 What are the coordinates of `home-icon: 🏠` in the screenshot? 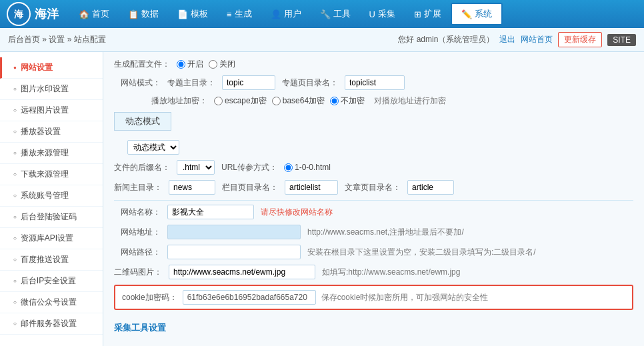 It's located at (84, 15).